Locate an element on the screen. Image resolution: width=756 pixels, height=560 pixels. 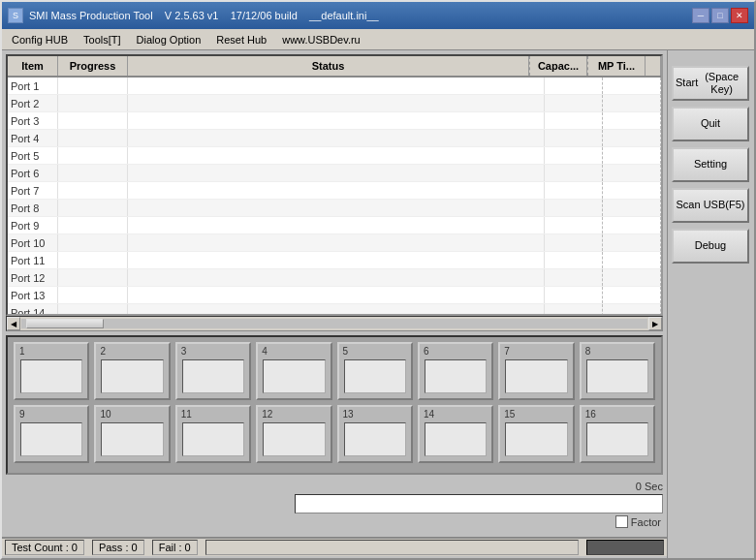
debug-button: Debug is located at coordinates (710, 246).